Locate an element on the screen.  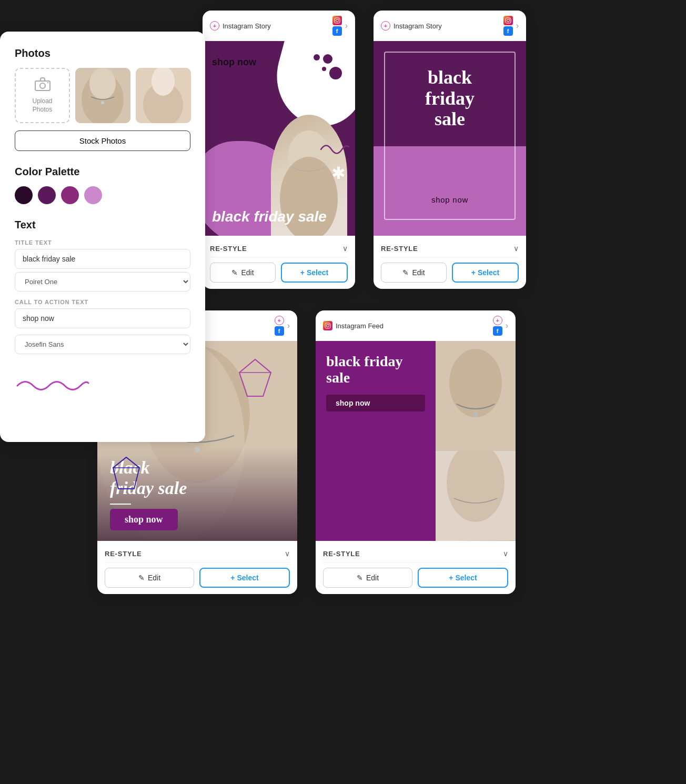
card-4-chevron-icon: › is located at coordinates (507, 326).